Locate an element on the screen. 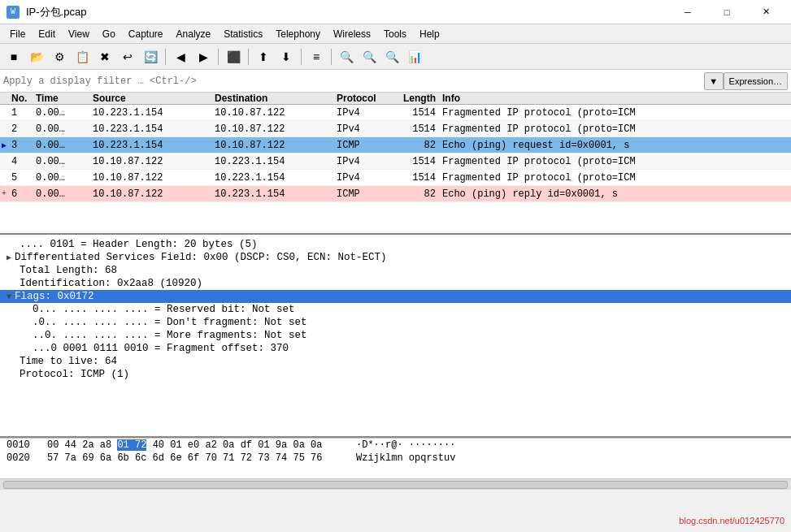 The image size is (791, 532). titlebar: W IP-分包.pcap ─ □ ✕ is located at coordinates (395, 12).